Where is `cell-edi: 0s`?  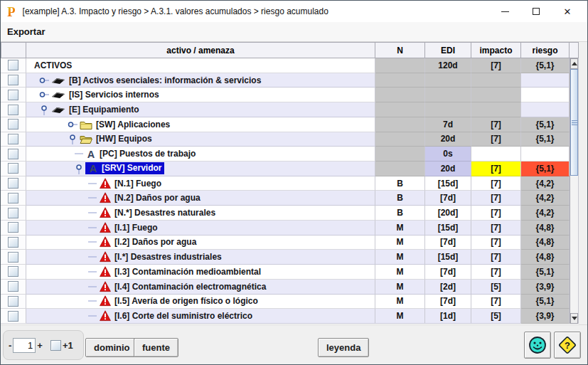 cell-edi: 0s is located at coordinates (448, 154).